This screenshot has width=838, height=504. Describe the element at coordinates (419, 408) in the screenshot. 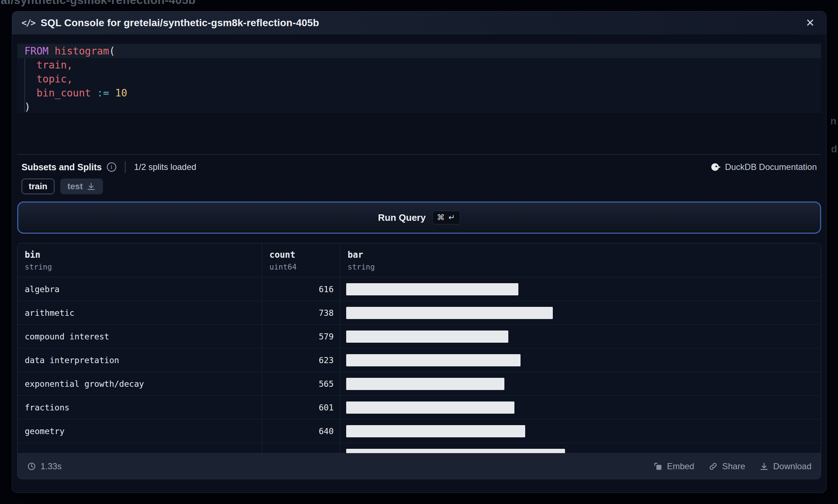

I see `table-row: fractions601` at that location.